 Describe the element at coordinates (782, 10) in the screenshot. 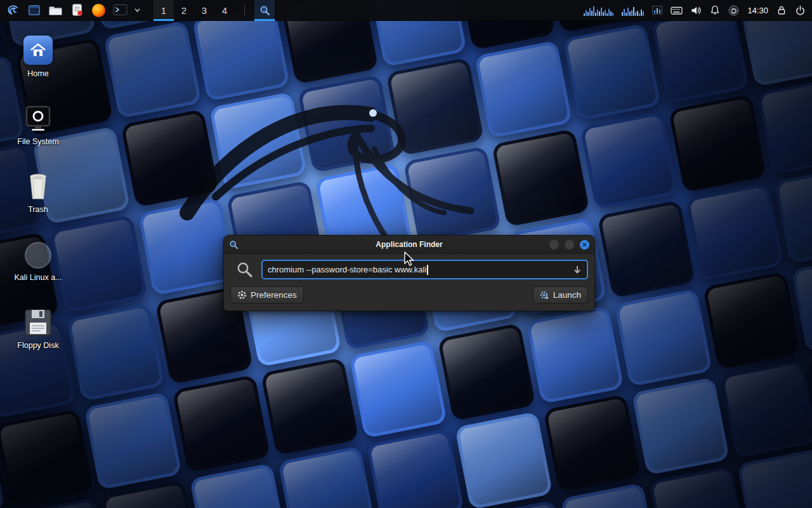

I see `lock-icon` at that location.